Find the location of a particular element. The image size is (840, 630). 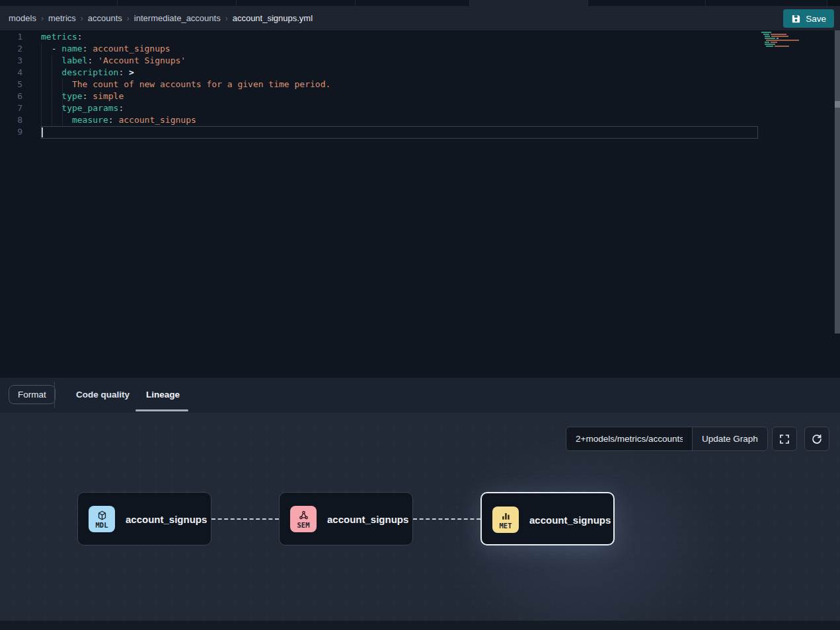

update-graph-button: Update Graph is located at coordinates (730, 438).